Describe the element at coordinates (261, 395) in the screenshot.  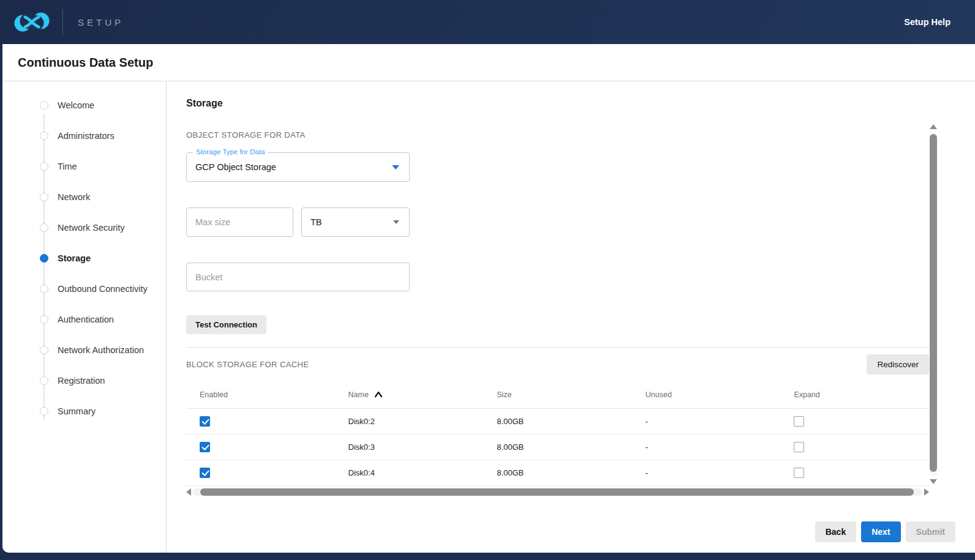
I see `column-header-enabled: Enabled` at that location.